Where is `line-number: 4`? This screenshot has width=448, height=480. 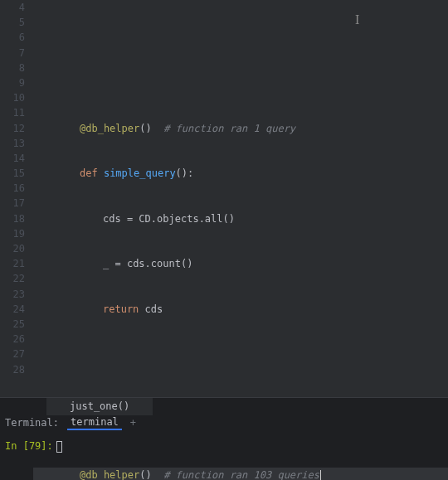 line-number: 4 is located at coordinates (12, 7).